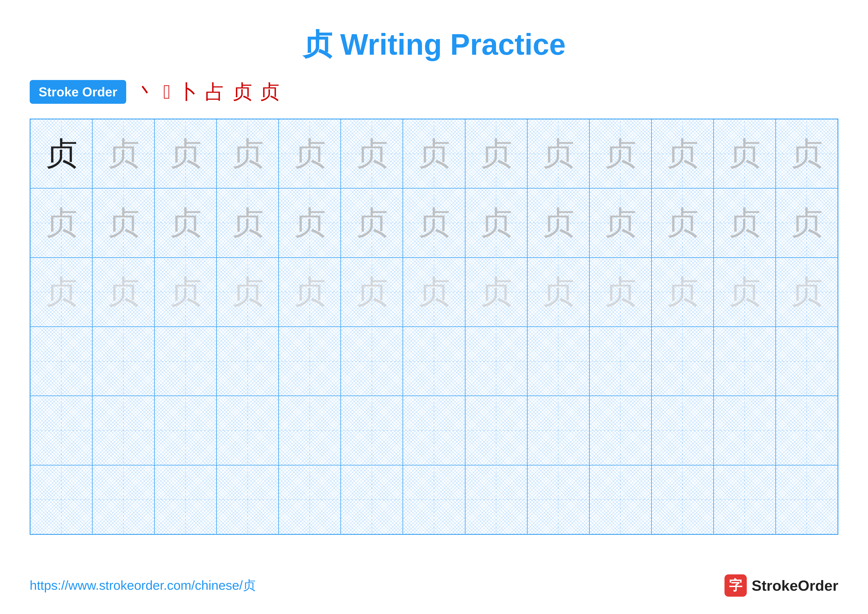 This screenshot has height=614, width=868. I want to click on stroke-3: 卜, so click(188, 92).